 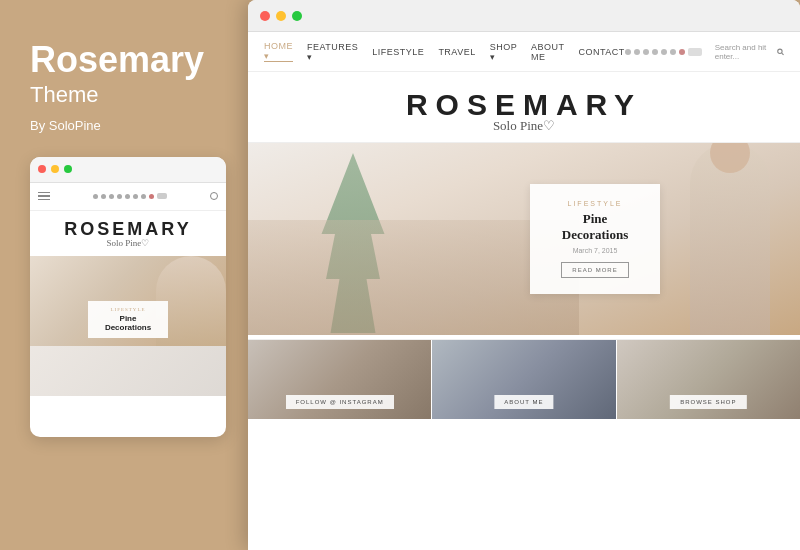 I want to click on grid-shop-button: BROWSE SHOP, so click(x=708, y=402).